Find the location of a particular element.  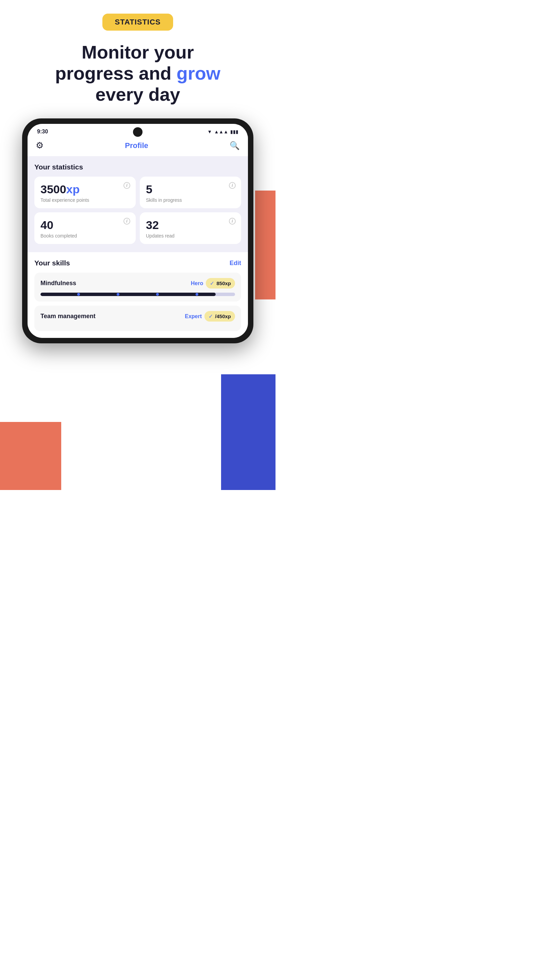

app-header: ⚙ Profile 🔍 is located at coordinates (138, 147).